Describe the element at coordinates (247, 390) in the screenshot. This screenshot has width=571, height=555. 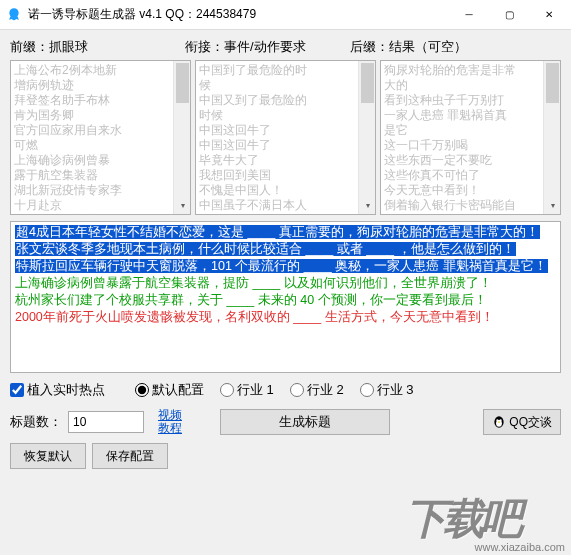
I see `radio-industry-1: 行业 1` at that location.